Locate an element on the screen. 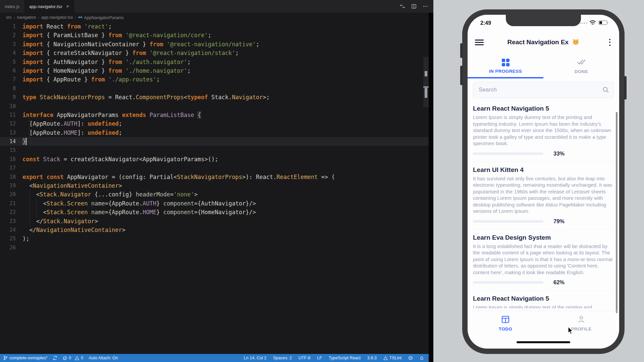  editor-actions is located at coordinates (414, 6).